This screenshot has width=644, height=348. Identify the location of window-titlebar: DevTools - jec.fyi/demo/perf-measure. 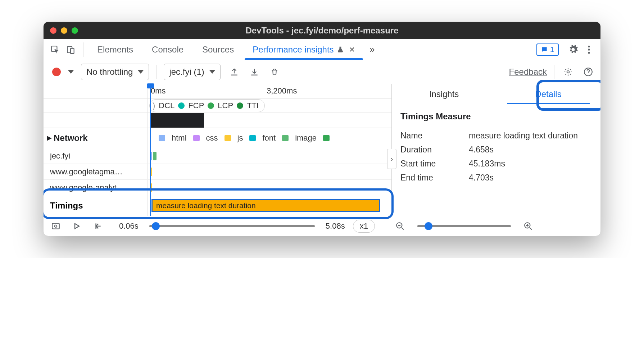
(322, 31).